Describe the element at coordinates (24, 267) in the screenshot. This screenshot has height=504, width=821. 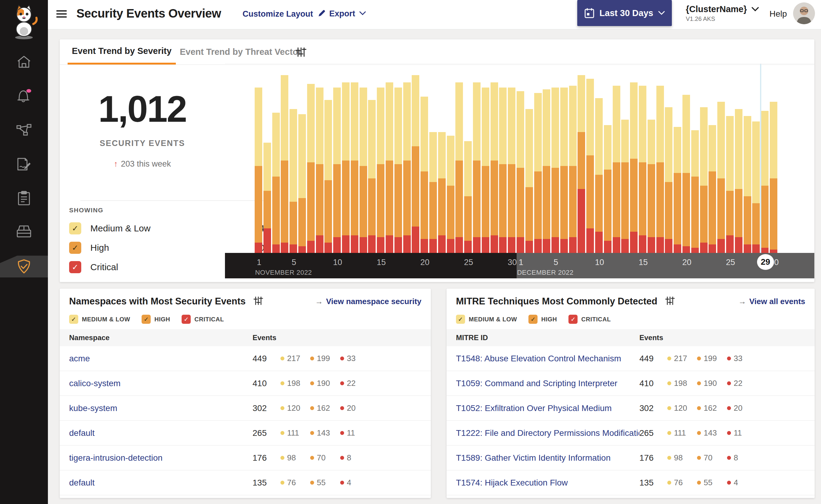
I see `sidebar-item-threat-defense` at that location.